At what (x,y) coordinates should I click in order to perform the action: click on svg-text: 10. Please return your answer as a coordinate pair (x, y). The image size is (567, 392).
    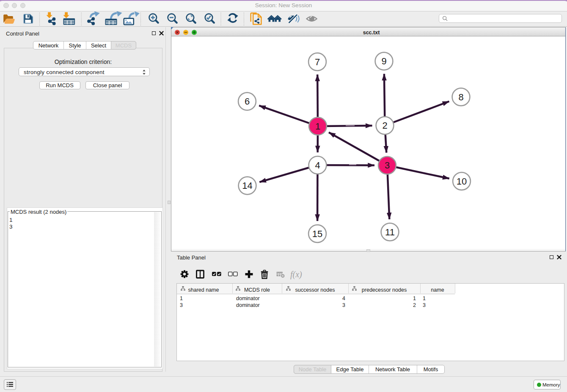
    Looking at the image, I should click on (462, 181).